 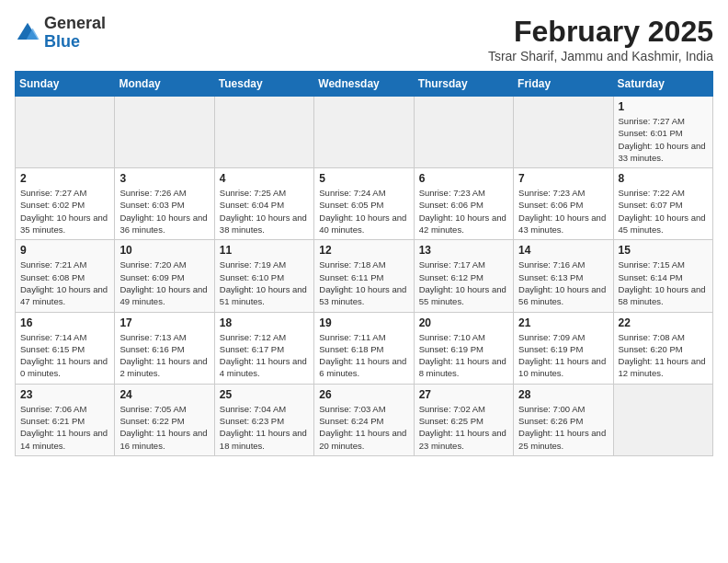 I want to click on weekday-header: Friday, so click(x=563, y=85).